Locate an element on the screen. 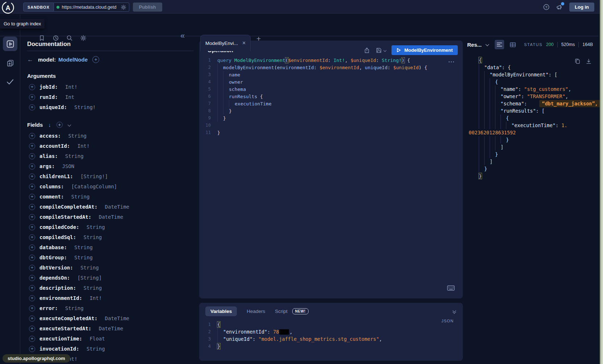 Image resolution: width=603 pixels, height=364 pixels. tab-headers: Headers is located at coordinates (256, 311).